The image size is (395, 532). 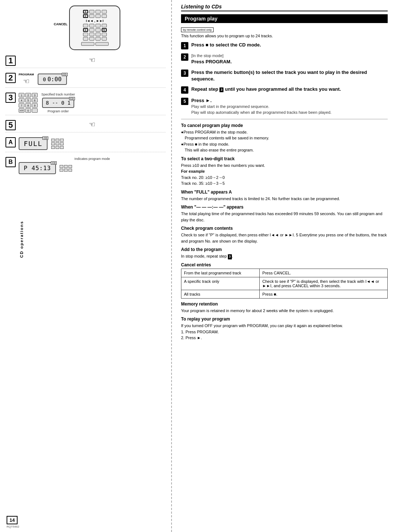 I want to click on remote-control: 3 2 I◄◄ , ►►I, so click(x=95, y=28).